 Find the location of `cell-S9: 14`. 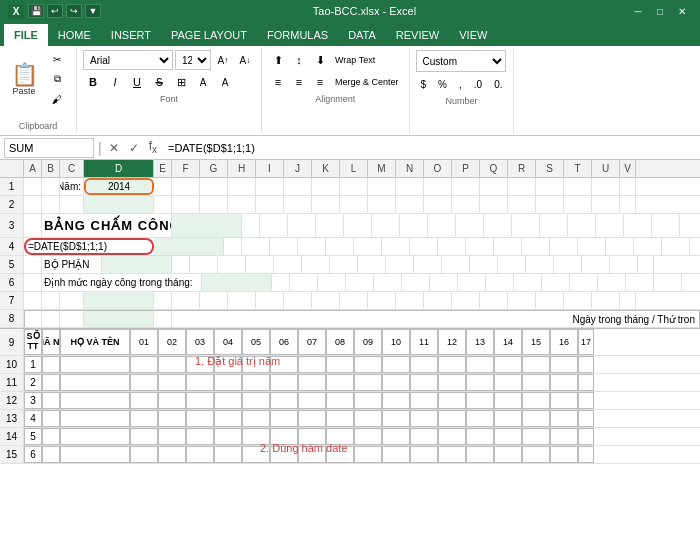

cell-S9: 14 is located at coordinates (508, 342).